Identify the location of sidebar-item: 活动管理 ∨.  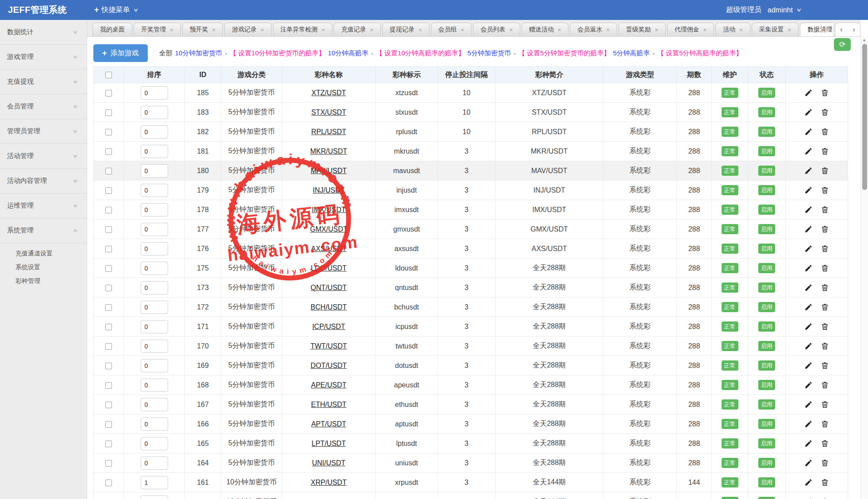
(43, 156).